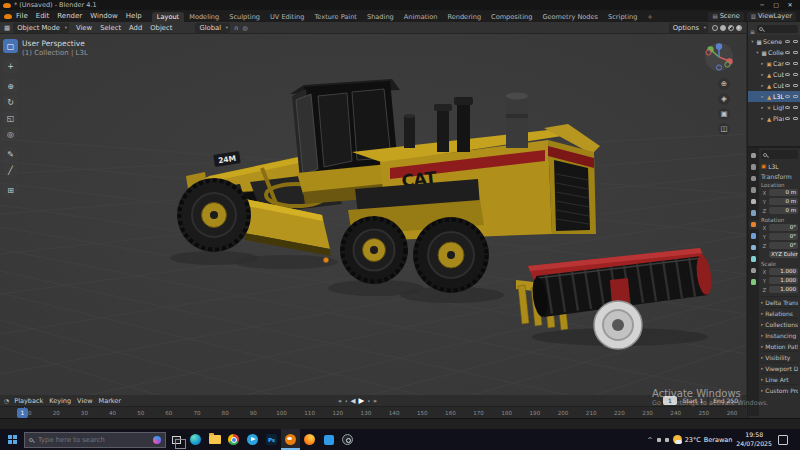  I want to click on timeline-editor-icon, so click(6, 401).